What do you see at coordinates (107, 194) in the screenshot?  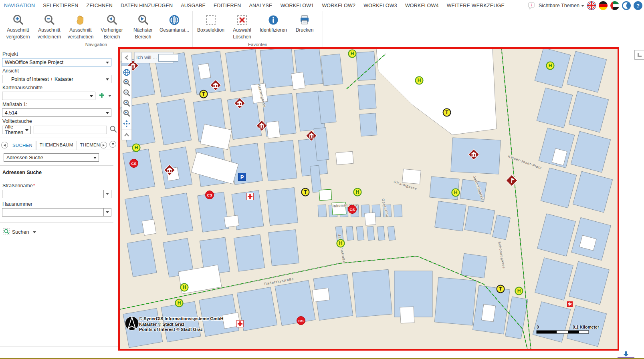 I see `strassenname-dropdown-button` at bounding box center [107, 194].